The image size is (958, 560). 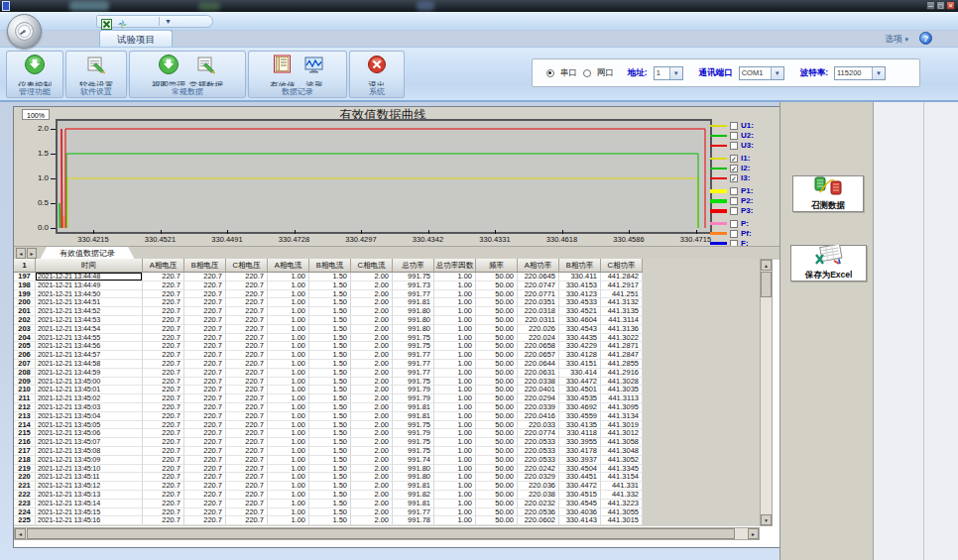 I want to click on table-row: 2222021-12-21 13:45:13220.7220.7220.71.0…, so click(x=328, y=496).